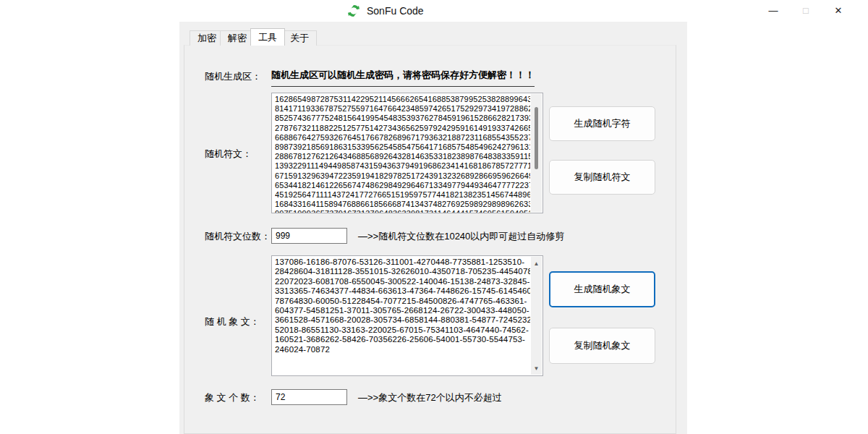 The height and width of the screenshot is (434, 868). Describe the element at coordinates (232, 322) in the screenshot. I see `pictograph-label: 随 机 象 文：` at that location.